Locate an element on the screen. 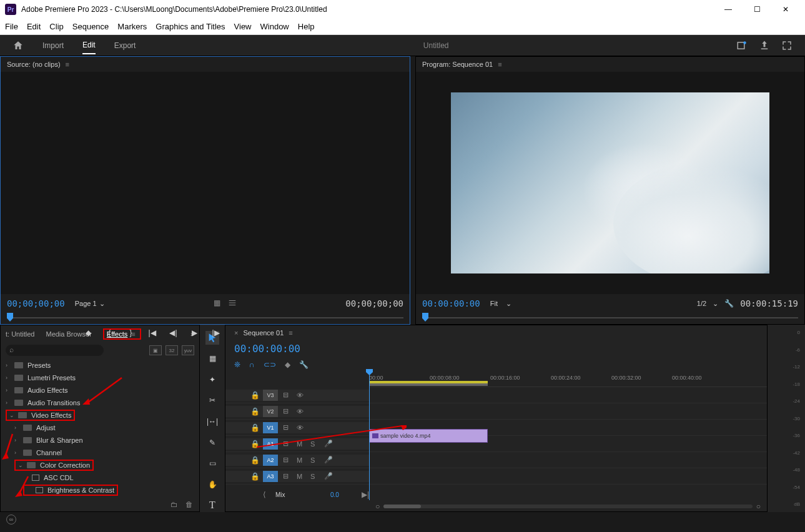 This screenshot has width=805, height=532. tree-item-audio-effects: ›Audio Effects is located at coordinates (100, 390).